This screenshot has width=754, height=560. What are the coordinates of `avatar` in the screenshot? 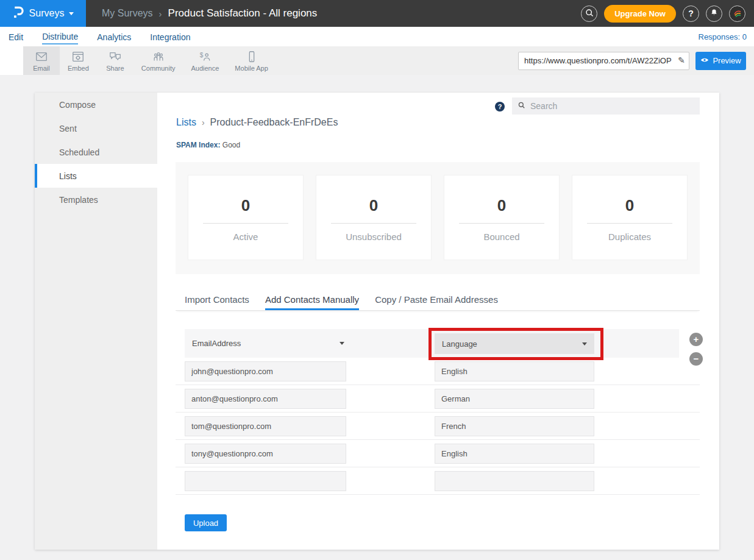 It's located at (738, 13).